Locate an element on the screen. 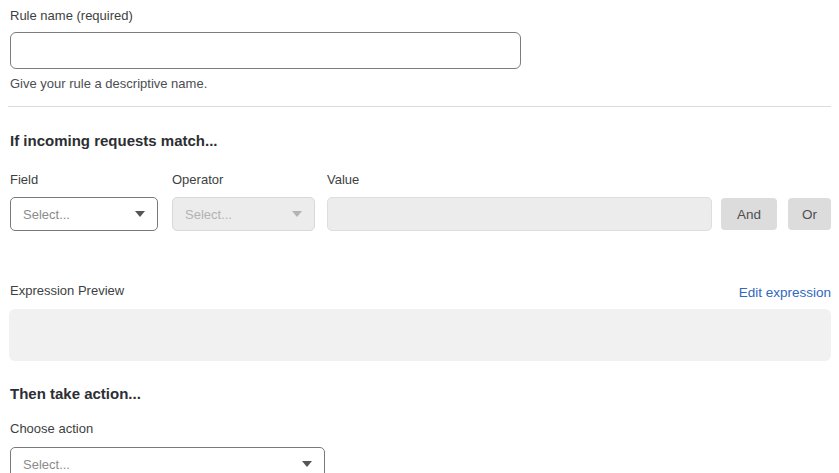 This screenshot has height=473, width=839. field-select: Select... is located at coordinates (84, 214).